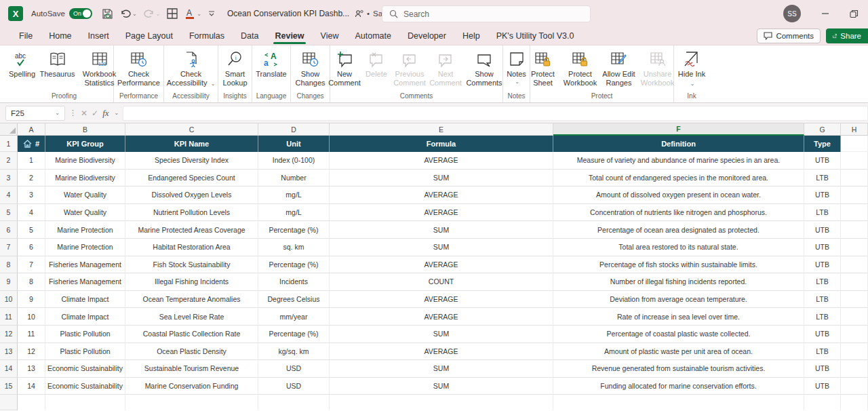 This screenshot has height=411, width=868. What do you see at coordinates (288, 14) in the screenshot?
I see `document-title: Ocean Conservation KPI Dashb...` at bounding box center [288, 14].